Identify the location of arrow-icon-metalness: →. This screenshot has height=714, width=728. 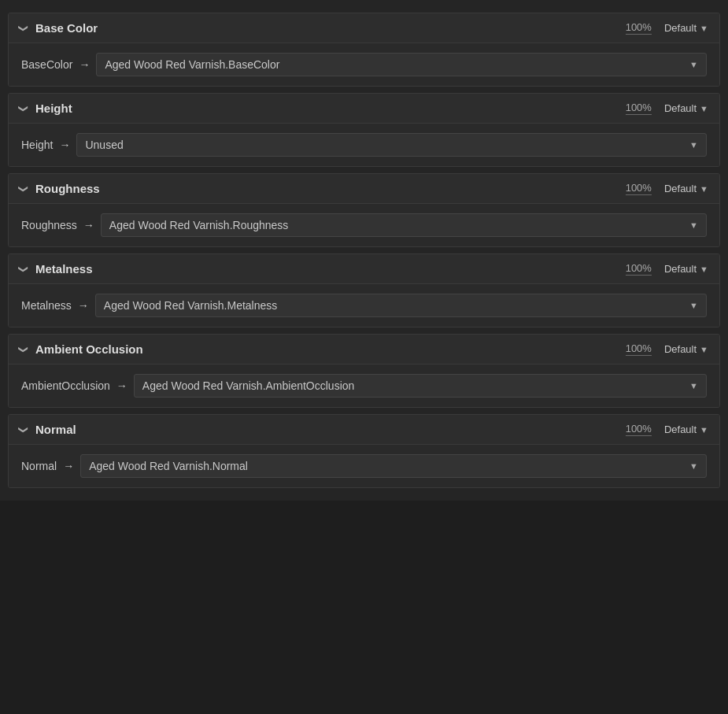
(83, 305).